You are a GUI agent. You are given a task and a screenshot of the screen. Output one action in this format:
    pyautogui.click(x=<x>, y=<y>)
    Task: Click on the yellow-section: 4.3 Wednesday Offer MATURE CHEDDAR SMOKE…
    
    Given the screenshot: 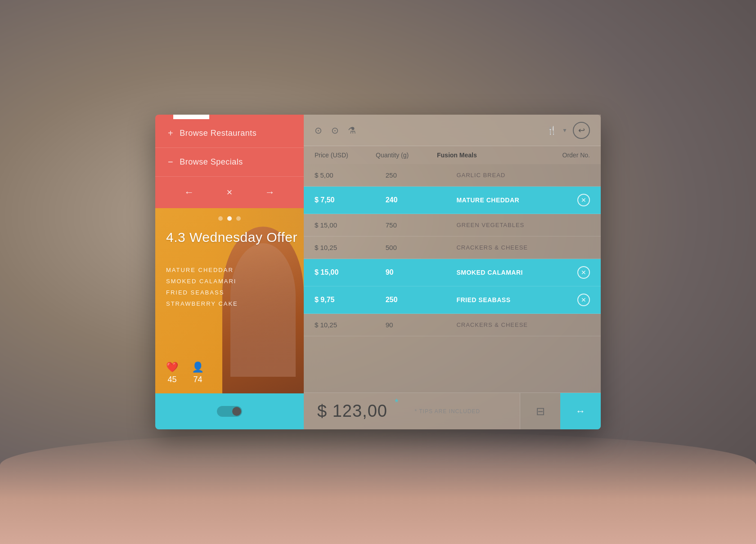 What is the action you would take?
    pyautogui.click(x=230, y=301)
    